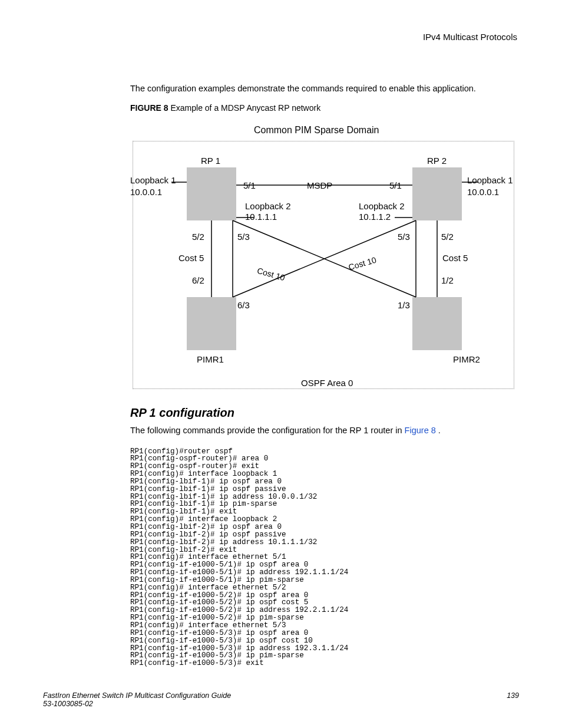  I want to click on port-51-left: 5/1, so click(250, 185).